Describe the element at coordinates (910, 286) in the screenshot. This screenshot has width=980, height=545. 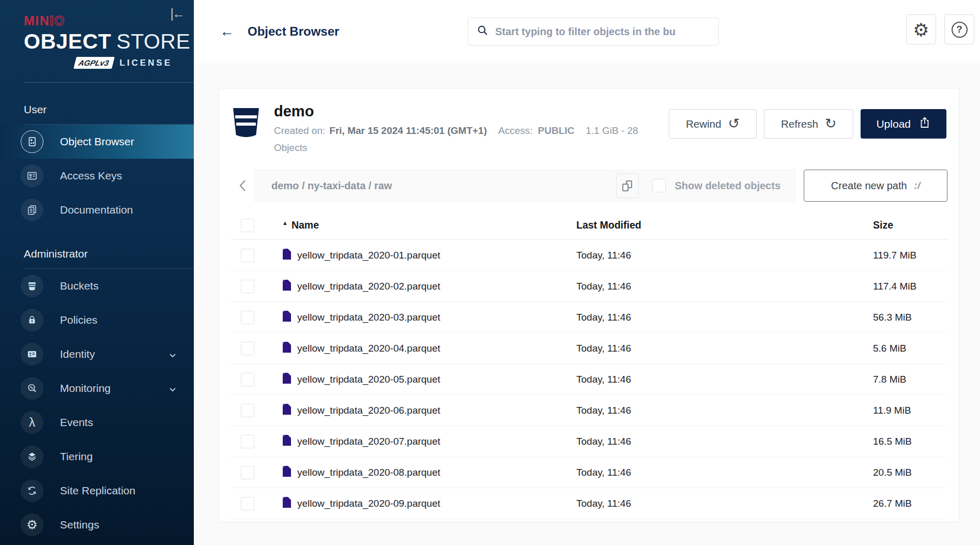
I see `object-size: 117.4 MiB` at that location.